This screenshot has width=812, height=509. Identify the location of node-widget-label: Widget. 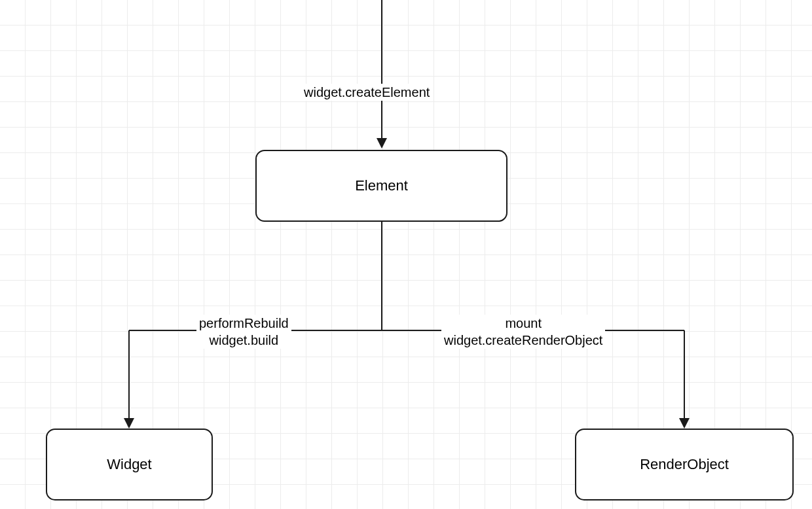
(129, 465).